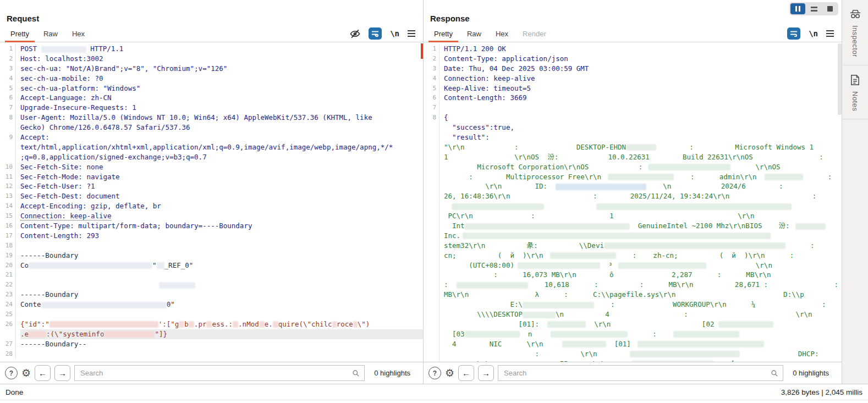  What do you see at coordinates (710, 225) in the screenshot?
I see `code-text: GenuineIntel ~2100 Mhz\r\nBIOS 汾:` at bounding box center [710, 225].